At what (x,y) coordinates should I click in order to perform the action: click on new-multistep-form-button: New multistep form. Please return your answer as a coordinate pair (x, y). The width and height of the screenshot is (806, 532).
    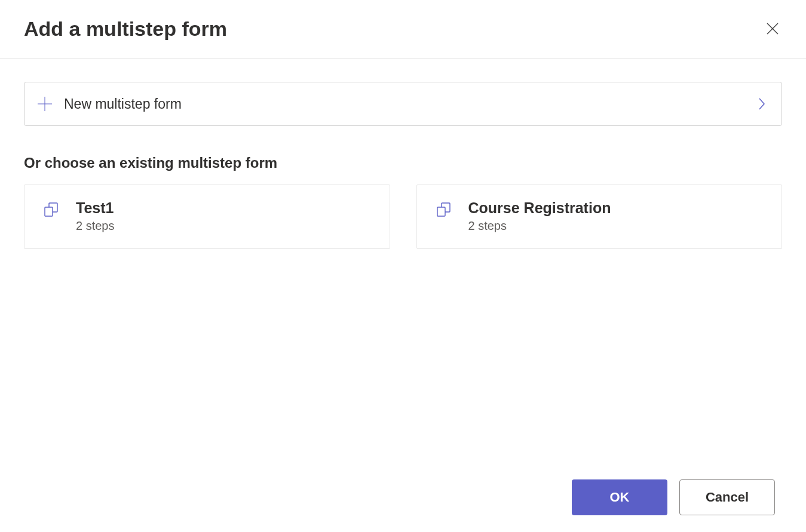
    Looking at the image, I should click on (403, 104).